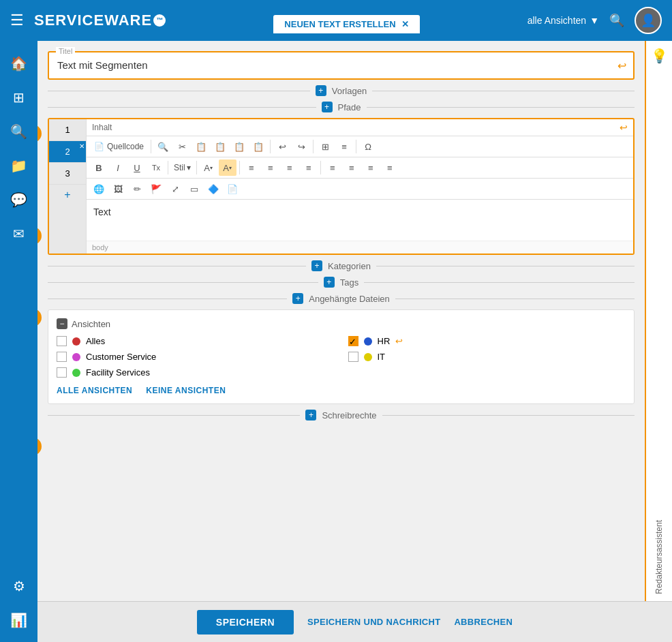 This screenshot has width=672, height=642. Describe the element at coordinates (67, 195) in the screenshot. I see `segment-add-button: +` at that location.